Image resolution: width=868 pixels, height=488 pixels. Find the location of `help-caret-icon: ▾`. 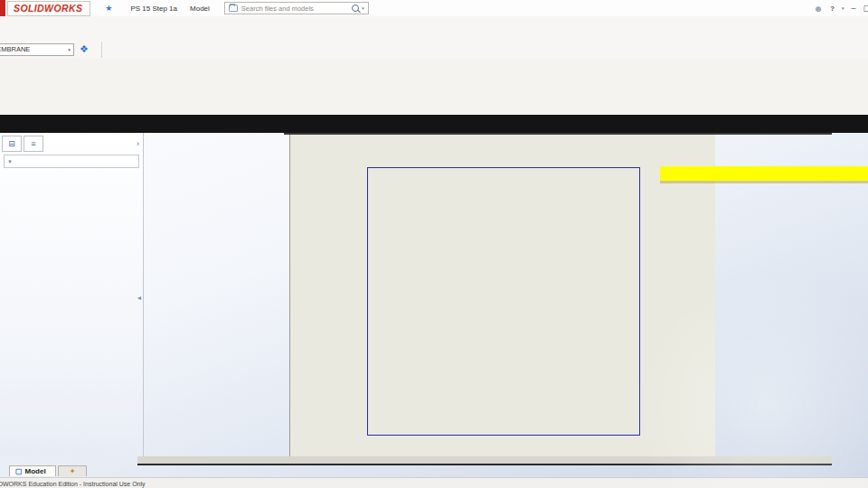

help-caret-icon: ▾ is located at coordinates (843, 8).